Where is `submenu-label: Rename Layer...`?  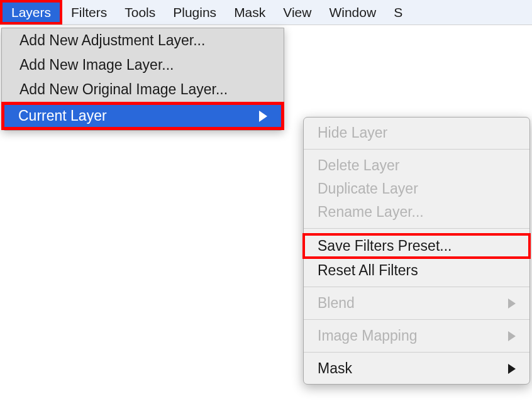 submenu-label: Rename Layer... is located at coordinates (371, 212).